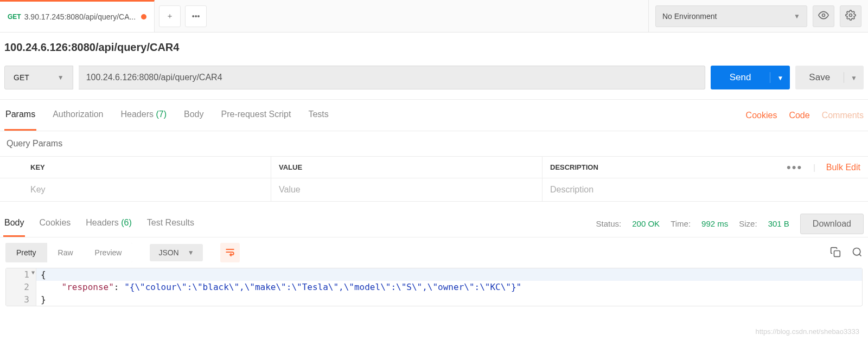 Image resolution: width=868 pixels, height=341 pixels. Describe the element at coordinates (705, 190) in the screenshot. I see `param-desc-input: Description` at that location.